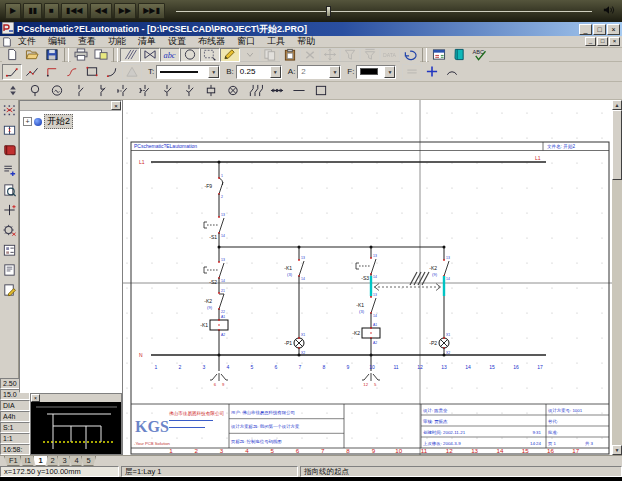  I want to click on corner-tool, so click(52, 72).